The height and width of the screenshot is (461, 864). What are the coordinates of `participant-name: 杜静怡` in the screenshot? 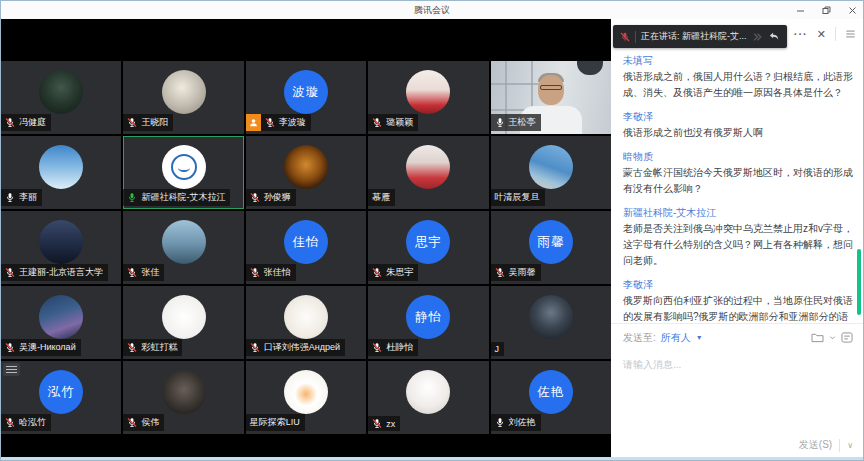 It's located at (400, 348).